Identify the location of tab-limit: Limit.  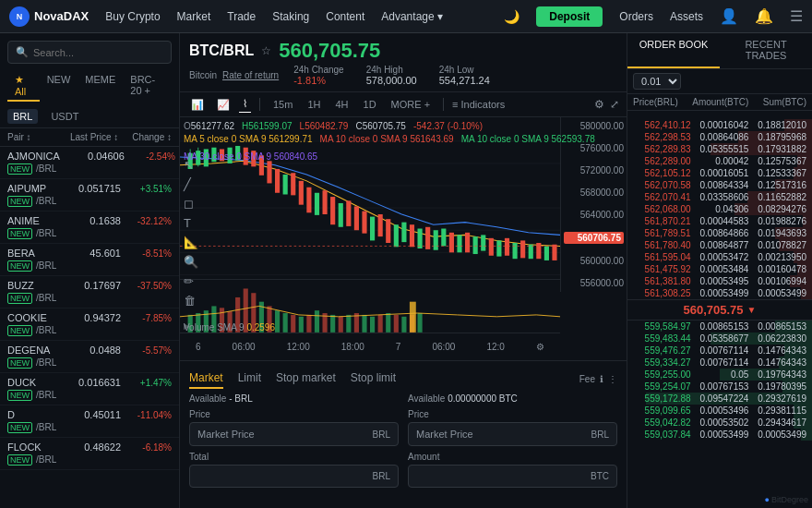
(249, 379).